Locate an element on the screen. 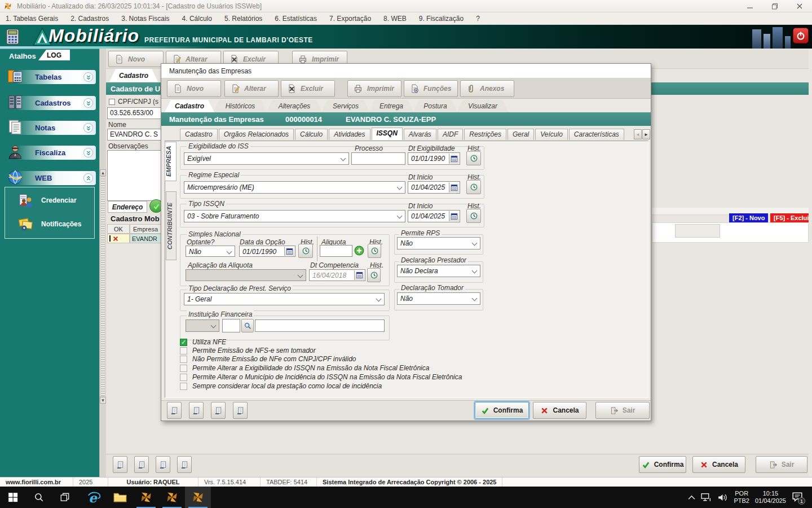 This screenshot has height=508, width=812. splitter-arrow-up: ▲ is located at coordinates (103, 173).